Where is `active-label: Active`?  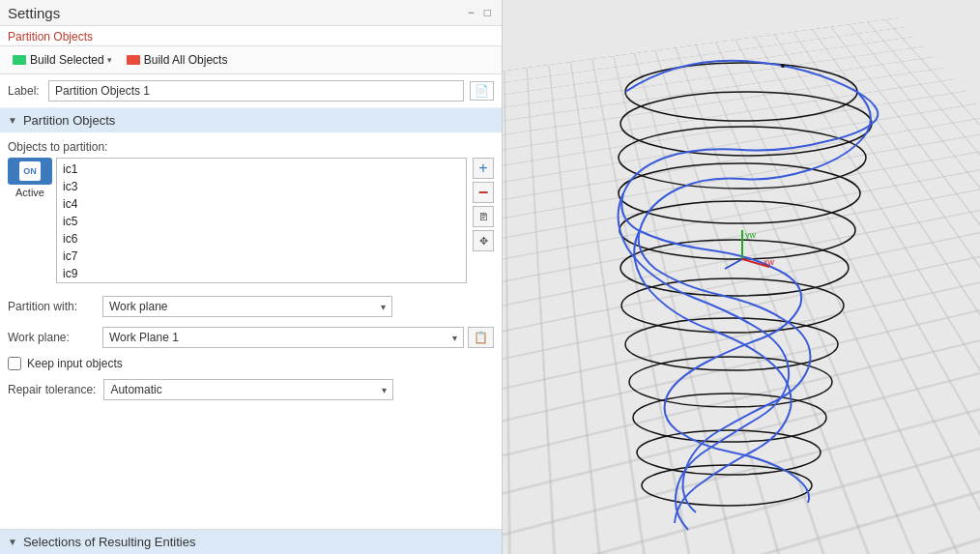
active-label: Active is located at coordinates (30, 192).